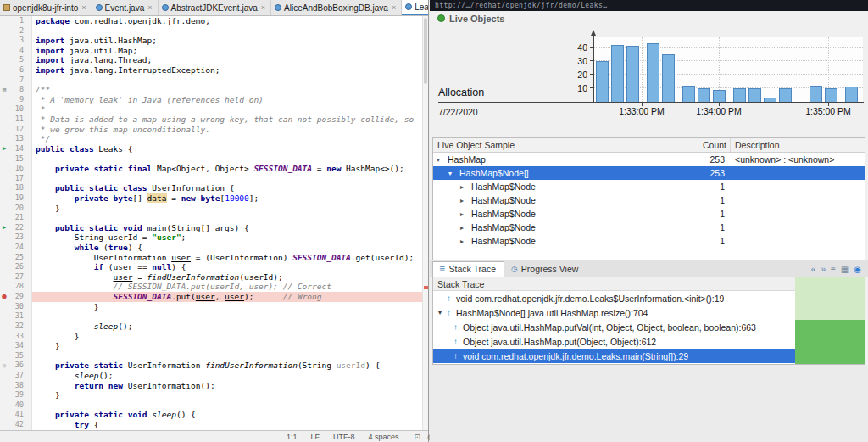 This screenshot has width=868, height=442. What do you see at coordinates (142, 70) in the screenshot?
I see `code-token: java.lang.InterruptedException;` at bounding box center [142, 70].